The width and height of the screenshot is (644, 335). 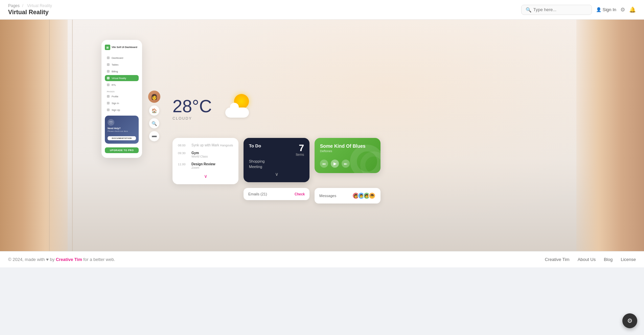 I want to click on documentation-button: DOCUMENTATION, so click(x=122, y=138).